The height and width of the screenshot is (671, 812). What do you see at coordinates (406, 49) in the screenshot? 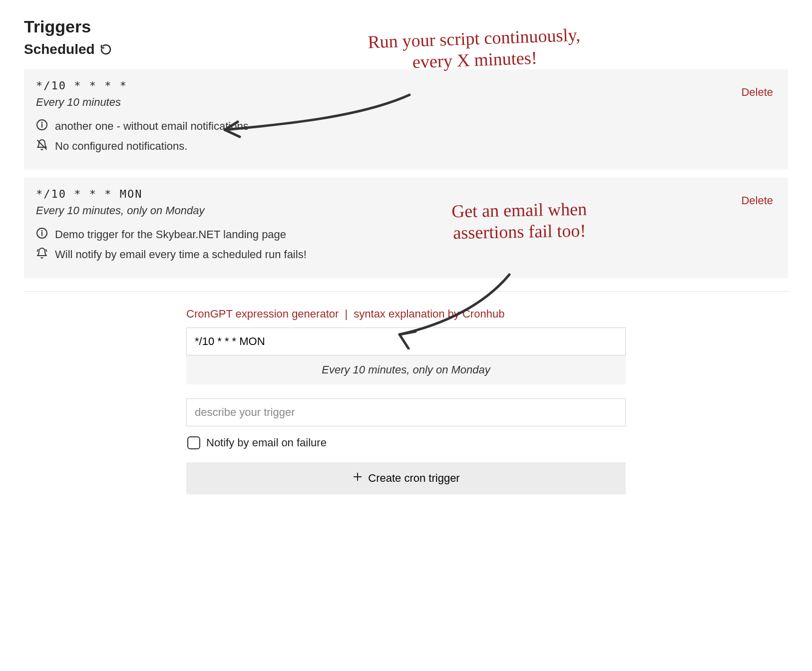
I see `section-heading-scheduled: Scheduled` at bounding box center [406, 49].